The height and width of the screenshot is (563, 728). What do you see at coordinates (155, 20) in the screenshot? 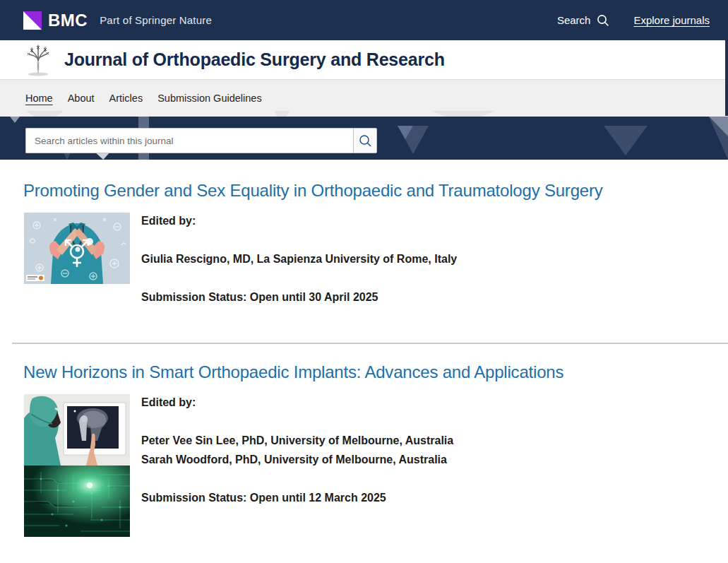
I see `springer-nature-tagline: Part of Springer Nature` at bounding box center [155, 20].